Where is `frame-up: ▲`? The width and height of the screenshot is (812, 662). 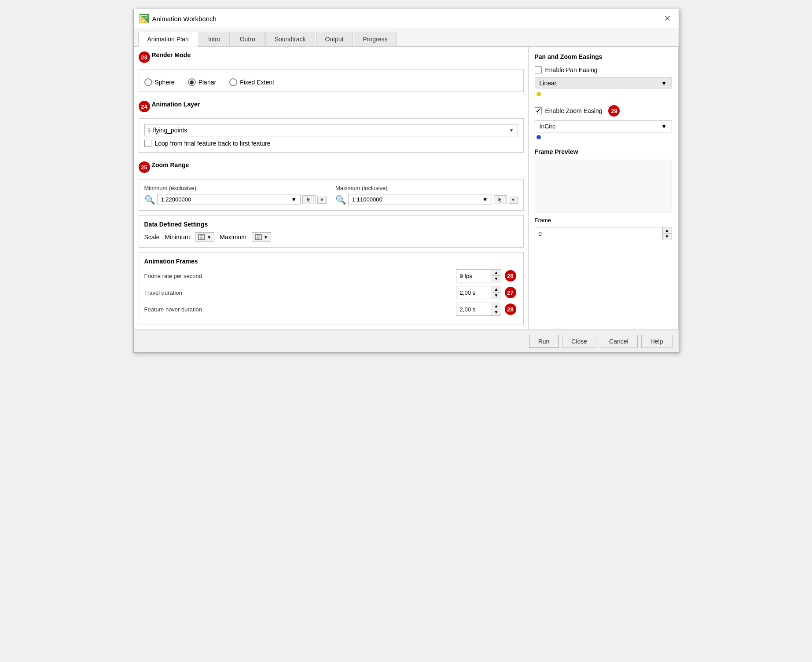 frame-up: ▲ is located at coordinates (667, 230).